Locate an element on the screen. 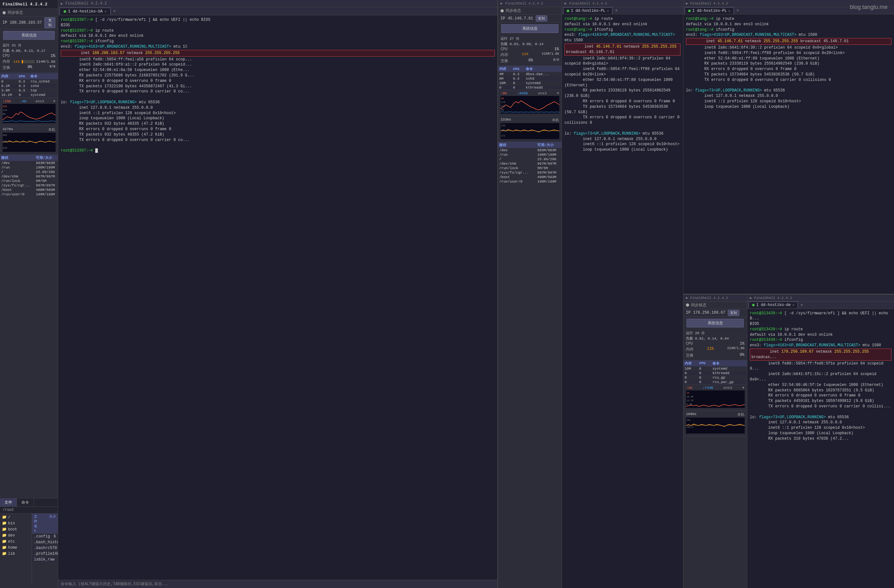 This screenshot has width=894, height=588. de-copy-btn: 复制 is located at coordinates (734, 313).